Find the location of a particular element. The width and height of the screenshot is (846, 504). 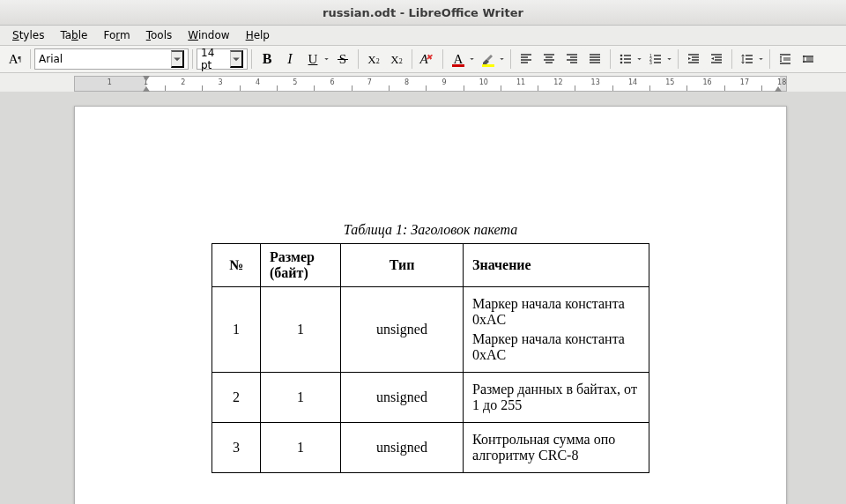

superscript-button: X2 is located at coordinates (374, 59).